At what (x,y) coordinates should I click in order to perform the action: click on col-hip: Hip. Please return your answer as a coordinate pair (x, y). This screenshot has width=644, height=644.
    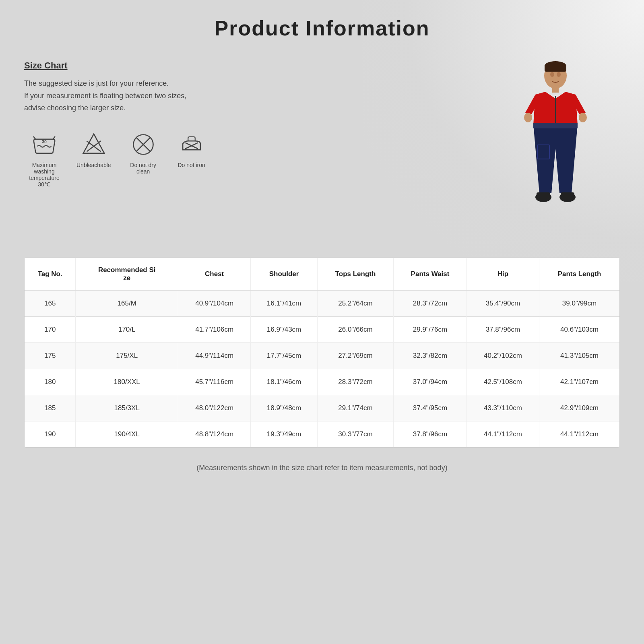
    Looking at the image, I should click on (503, 275).